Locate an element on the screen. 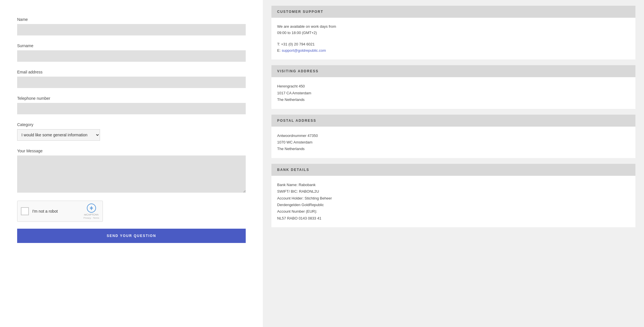 The width and height of the screenshot is (644, 327). submit-button: SEND YOUR QUESTION is located at coordinates (131, 236).